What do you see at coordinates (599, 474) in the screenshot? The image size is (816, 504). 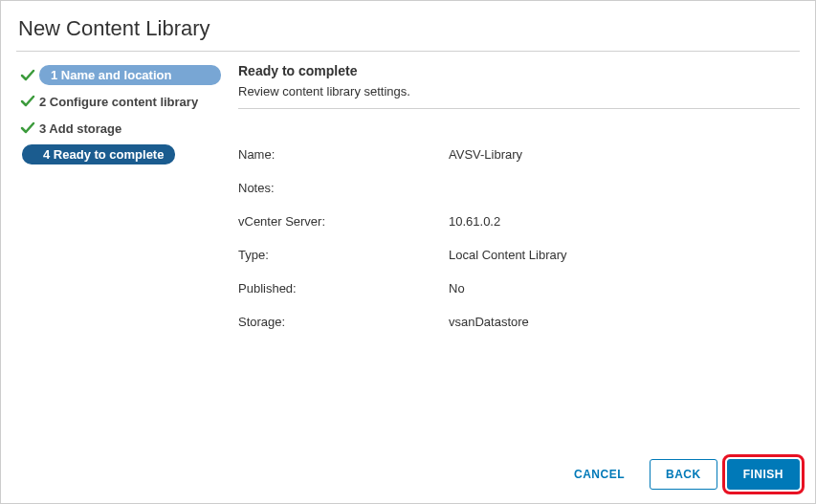 I see `cancel-button: CANCEL` at bounding box center [599, 474].